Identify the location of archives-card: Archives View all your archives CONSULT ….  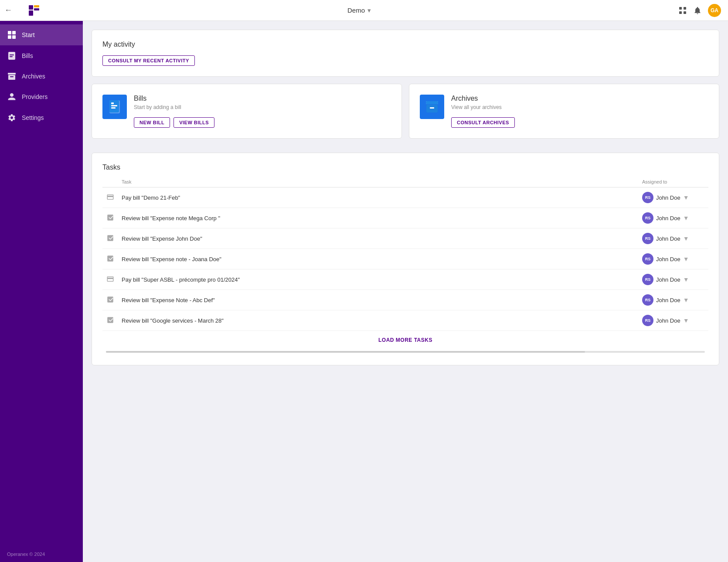
(564, 111).